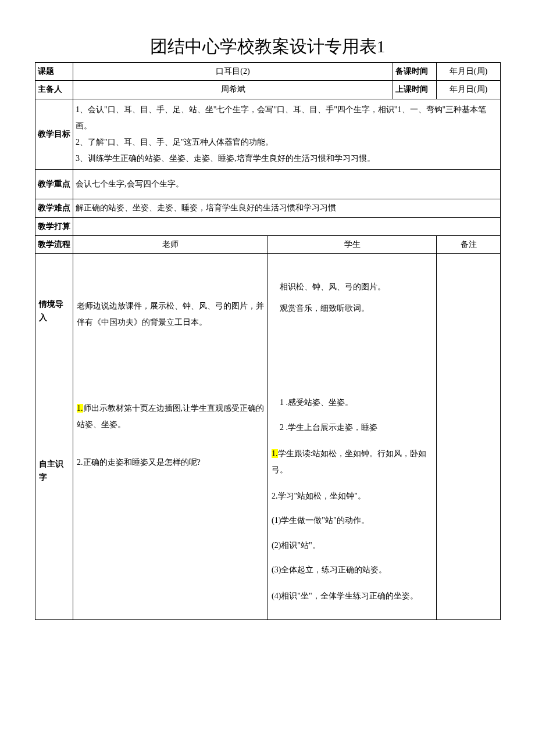 This screenshot has width=535, height=756. Describe the element at coordinates (352, 462) in the screenshot. I see `section2-student-3: 1.学生跟读:站如松，坐如钟。行如风，卧如弓。` at that location.